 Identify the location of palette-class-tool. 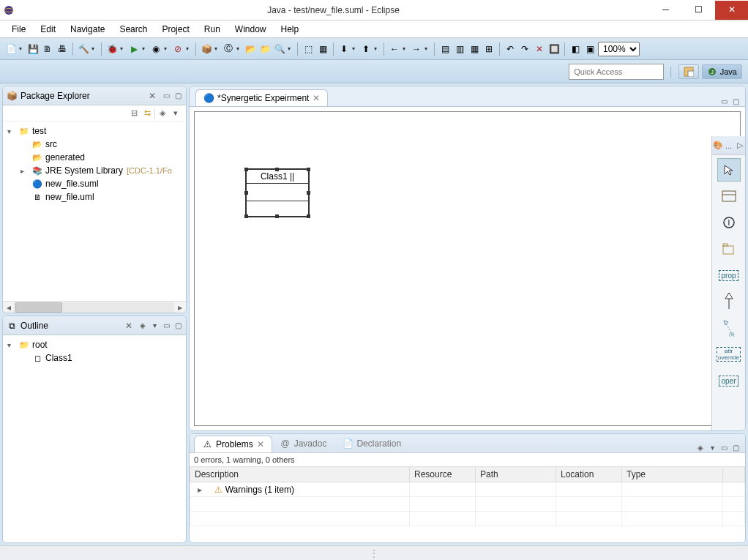
(729, 196).